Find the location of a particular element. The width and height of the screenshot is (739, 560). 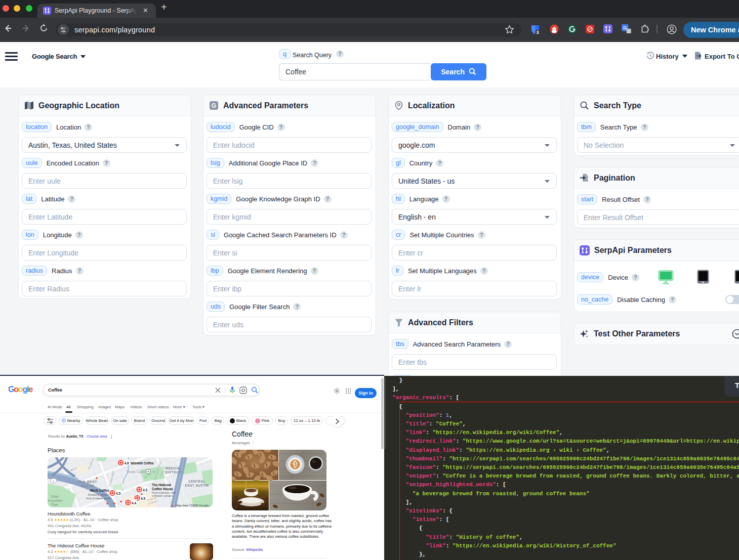

svg-text: Area institution with is located at coordinates (164, 493).